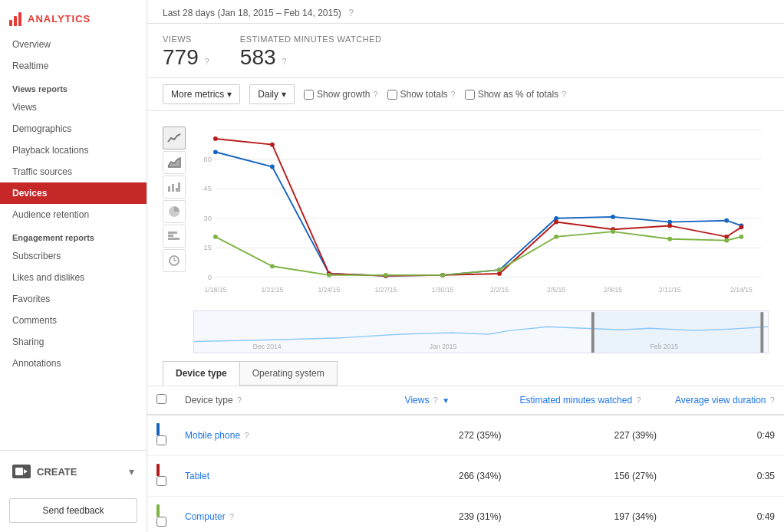 The image size is (784, 532). I want to click on svg-text: 1/30/15, so click(443, 290).